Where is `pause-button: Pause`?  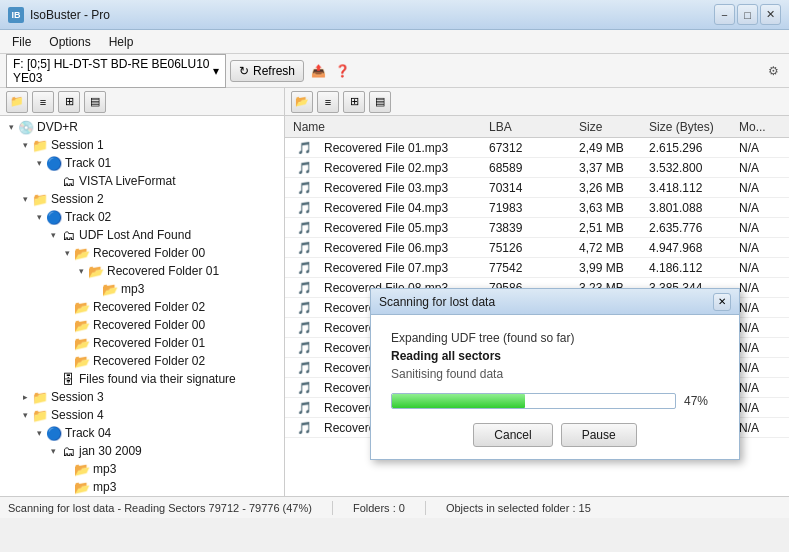 pause-button: Pause is located at coordinates (599, 435).